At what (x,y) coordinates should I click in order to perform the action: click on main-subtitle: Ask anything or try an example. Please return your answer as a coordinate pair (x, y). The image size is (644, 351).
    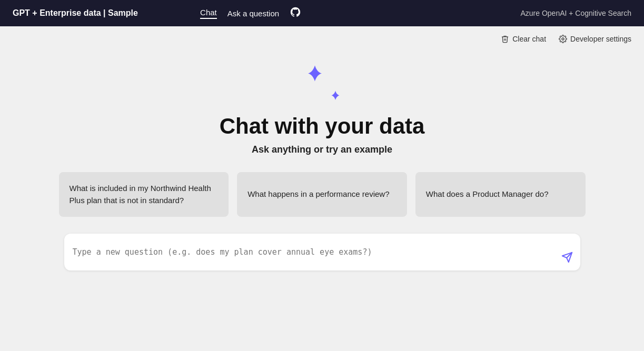
    Looking at the image, I should click on (322, 149).